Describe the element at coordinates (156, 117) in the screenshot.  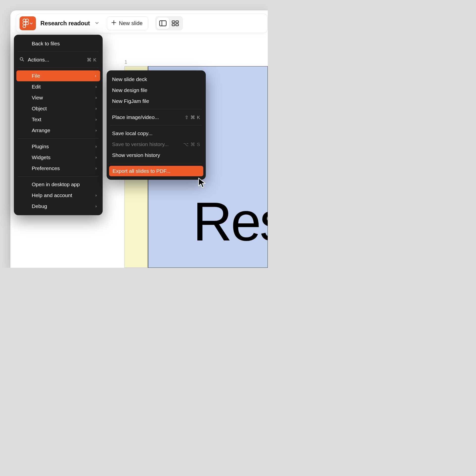
I see `submenu-place-media: Place image/video... ⇧ ⌘ K` at that location.